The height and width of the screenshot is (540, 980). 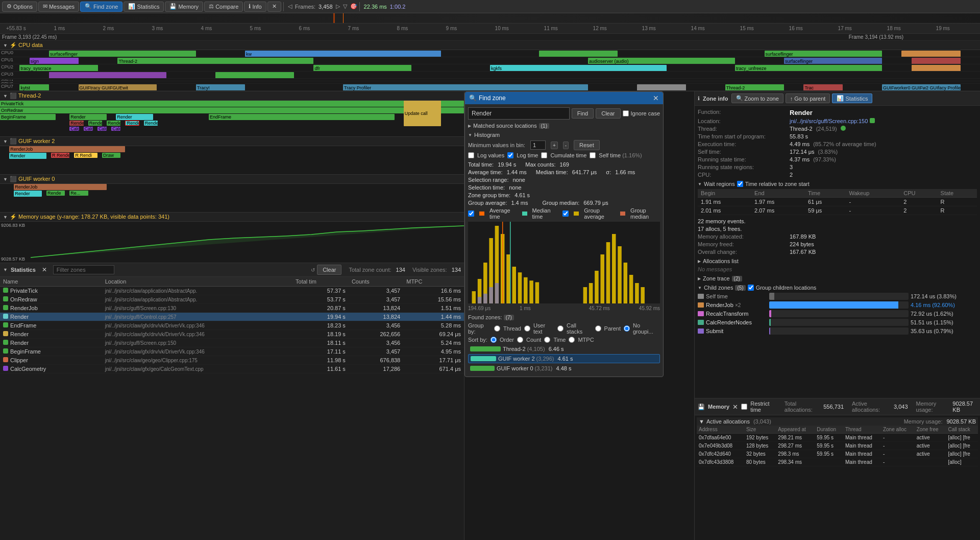 What do you see at coordinates (197, 282) in the screenshot?
I see `col-location: Location` at bounding box center [197, 282].